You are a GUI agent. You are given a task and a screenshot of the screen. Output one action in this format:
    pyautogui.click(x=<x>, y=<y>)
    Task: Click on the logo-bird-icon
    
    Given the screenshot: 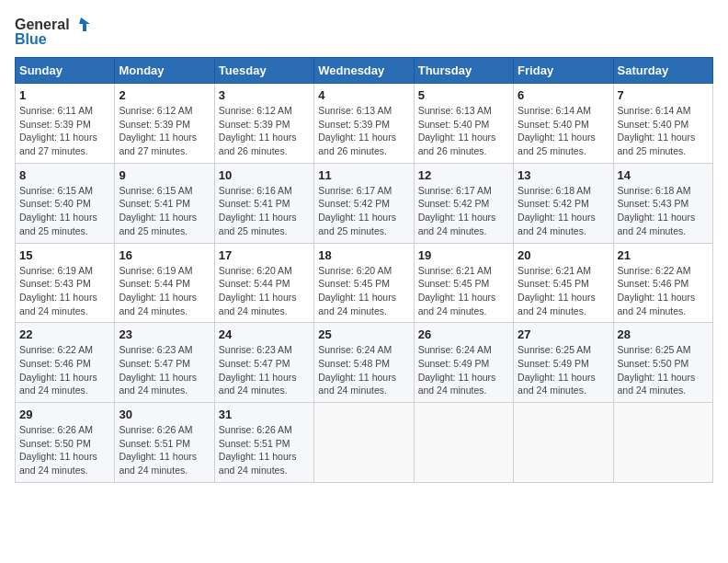 What is the action you would take?
    pyautogui.click(x=82, y=25)
    